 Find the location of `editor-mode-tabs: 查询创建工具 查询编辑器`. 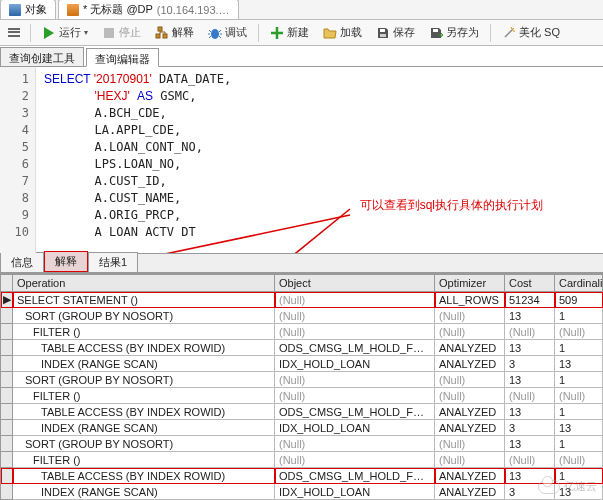

editor-mode-tabs: 查询创建工具 查询编辑器 is located at coordinates (302, 56).